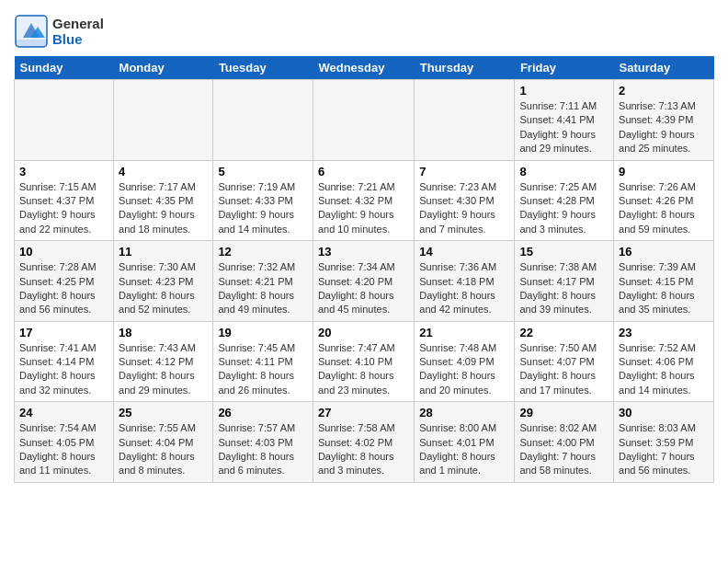 The image size is (728, 563). What do you see at coordinates (64, 68) in the screenshot?
I see `col-header-sunday: Sunday` at bounding box center [64, 68].